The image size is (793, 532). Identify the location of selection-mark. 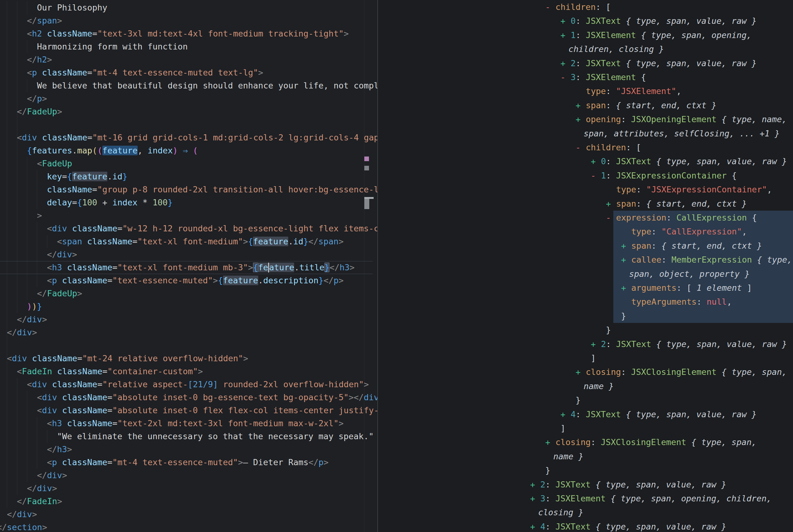
(367, 159).